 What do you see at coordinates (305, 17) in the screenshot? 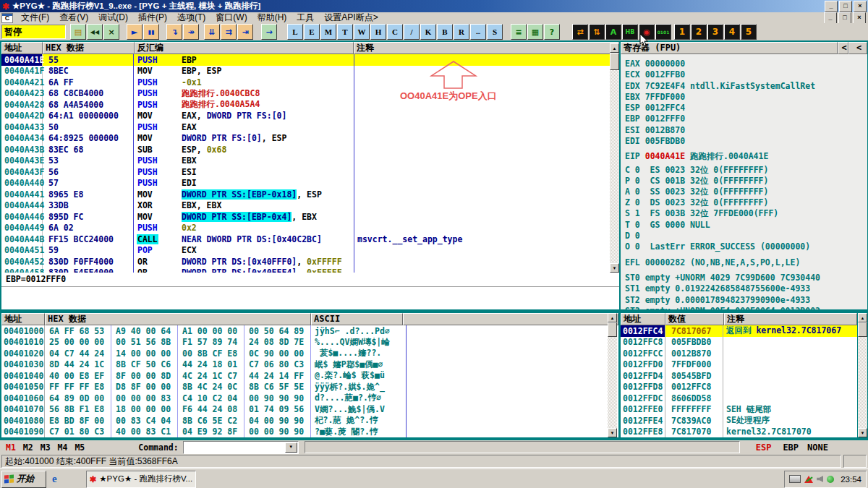
I see `menu-item-7: 工具` at bounding box center [305, 17].